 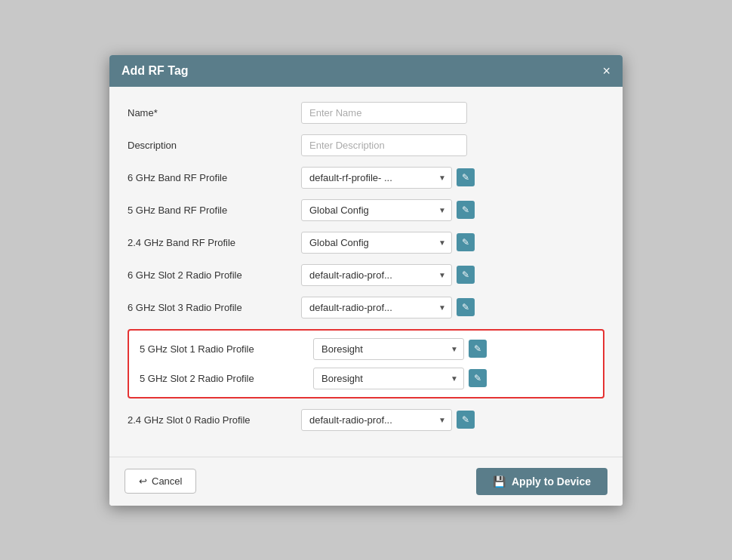 What do you see at coordinates (466, 420) in the screenshot?
I see `24ghz-slot0-radio-edit-button: ✎` at bounding box center [466, 420].